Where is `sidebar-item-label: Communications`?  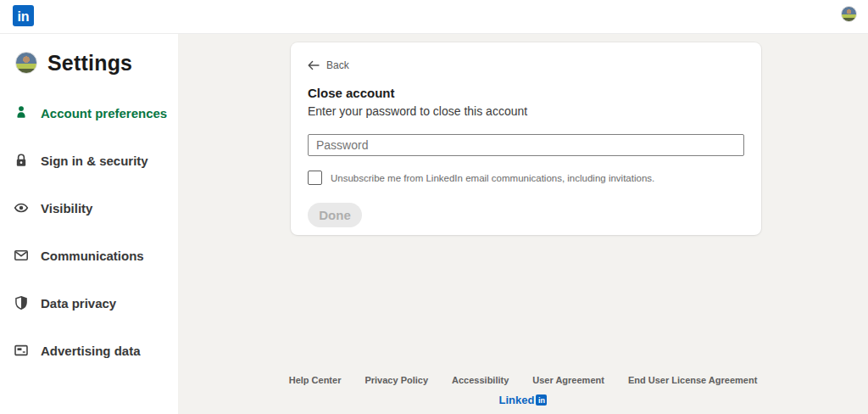
sidebar-item-label: Communications is located at coordinates (92, 256).